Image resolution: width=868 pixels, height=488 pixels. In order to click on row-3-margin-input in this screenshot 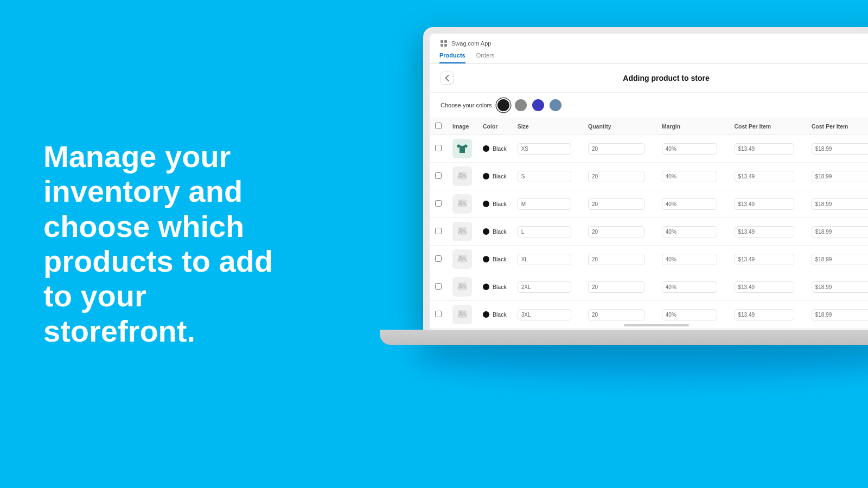, I will do `click(690, 232)`.